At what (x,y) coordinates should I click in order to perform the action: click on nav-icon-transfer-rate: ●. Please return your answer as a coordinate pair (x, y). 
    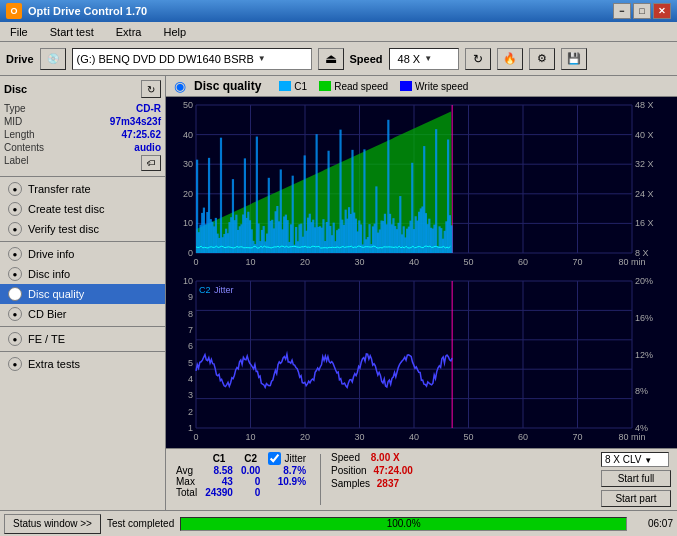
    Looking at the image, I should click on (15, 189).